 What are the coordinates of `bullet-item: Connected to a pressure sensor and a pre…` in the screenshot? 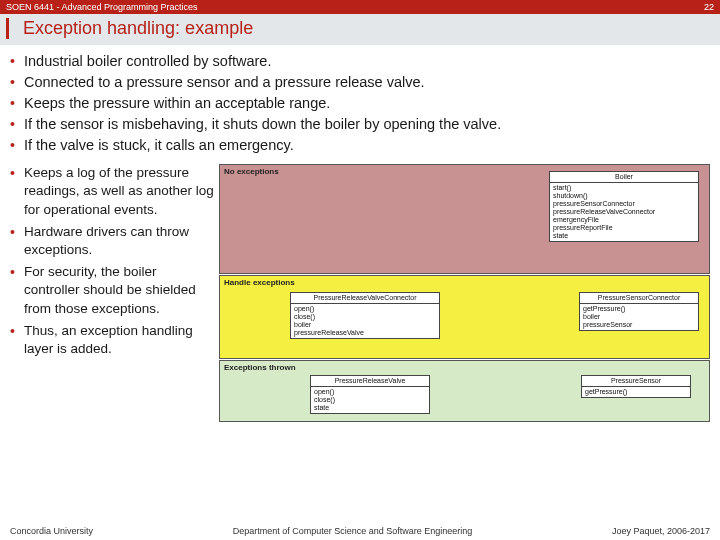 It's located at (360, 82).